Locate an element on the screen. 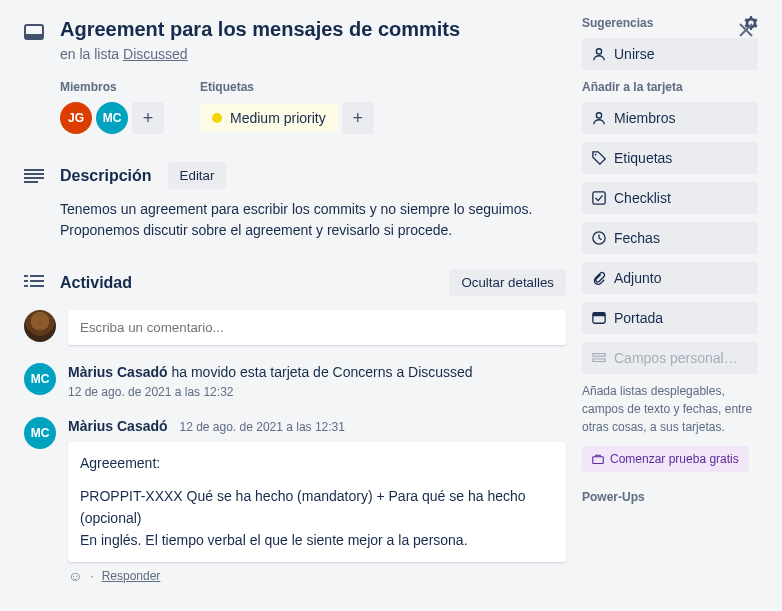  start-trial-button: Comenzar prueba gratis is located at coordinates (666, 459).